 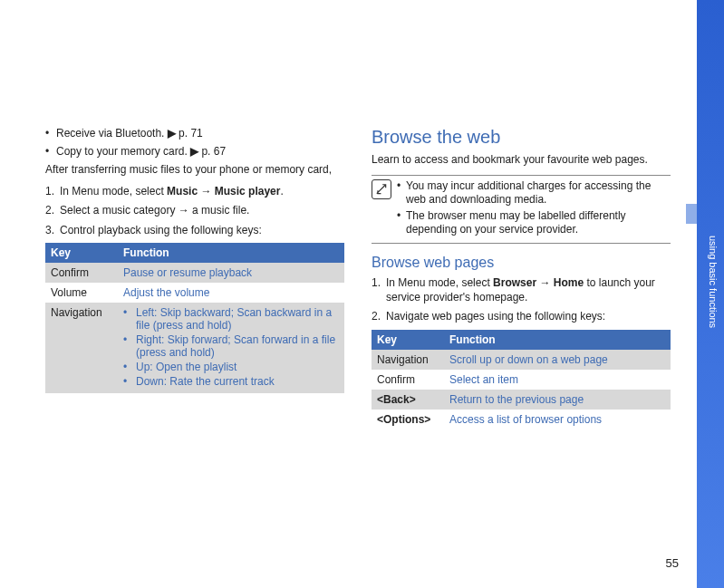 What do you see at coordinates (248, 191) in the screenshot?
I see `menu-music-player: Music player` at bounding box center [248, 191].